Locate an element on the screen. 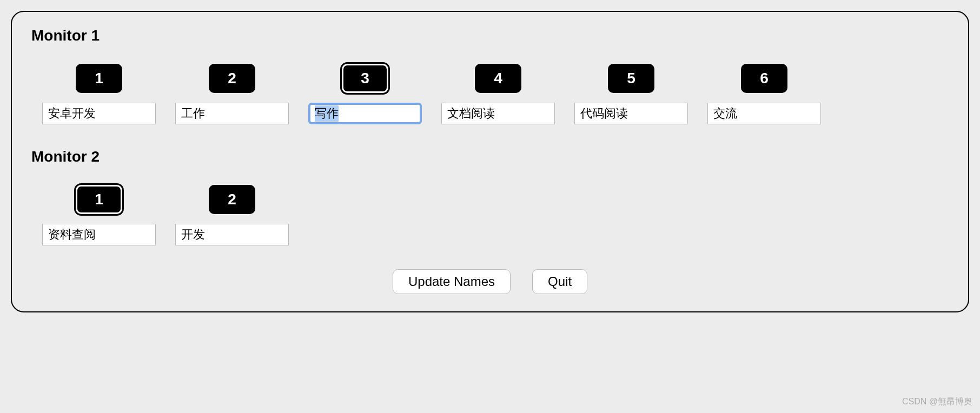  button-row: Update Names Quit is located at coordinates (490, 282).